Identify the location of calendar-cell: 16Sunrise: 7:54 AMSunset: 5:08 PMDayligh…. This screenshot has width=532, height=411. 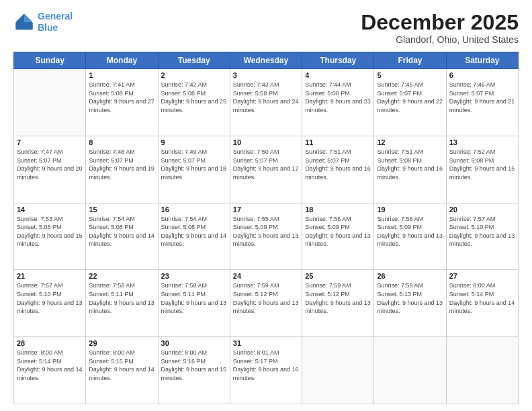
(193, 236).